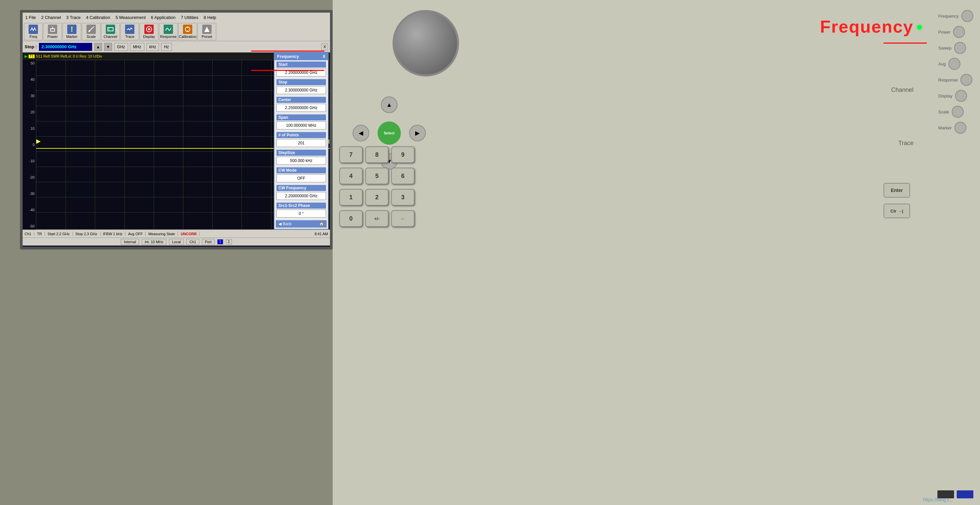 The height and width of the screenshot is (505, 980). Describe the element at coordinates (377, 197) in the screenshot. I see `key-2: 2` at that location.